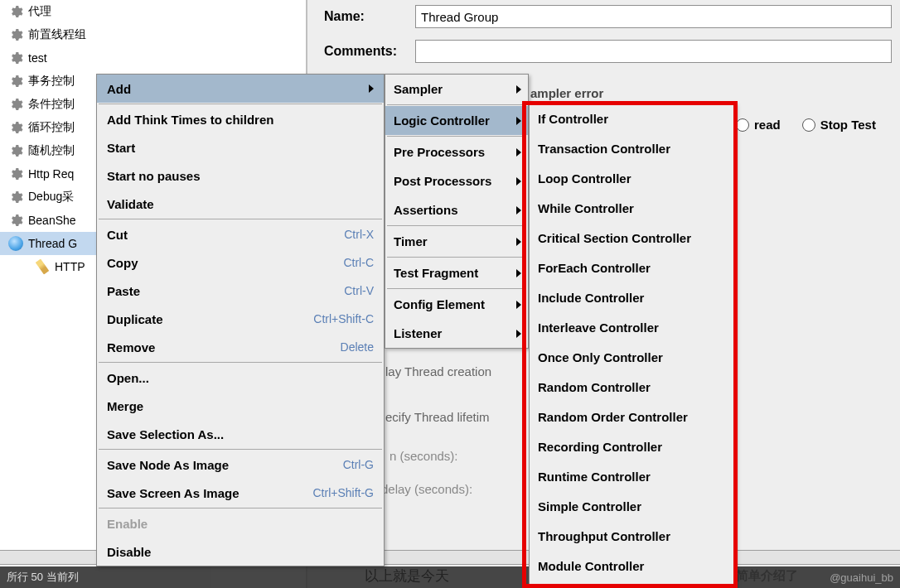 This screenshot has width=900, height=588. Describe the element at coordinates (343, 319) in the screenshot. I see `menu-shortcut: Ctrl+Shift-C` at that location.